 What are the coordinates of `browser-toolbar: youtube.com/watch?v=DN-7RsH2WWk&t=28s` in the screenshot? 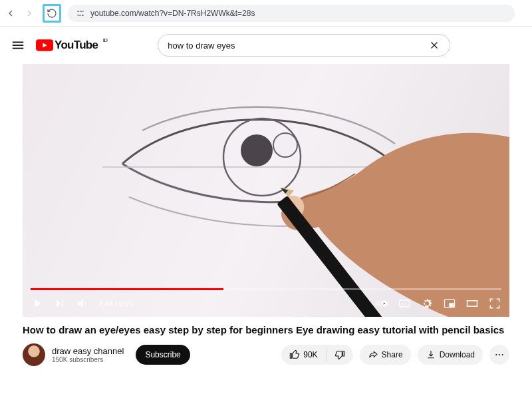 It's located at (266, 13).